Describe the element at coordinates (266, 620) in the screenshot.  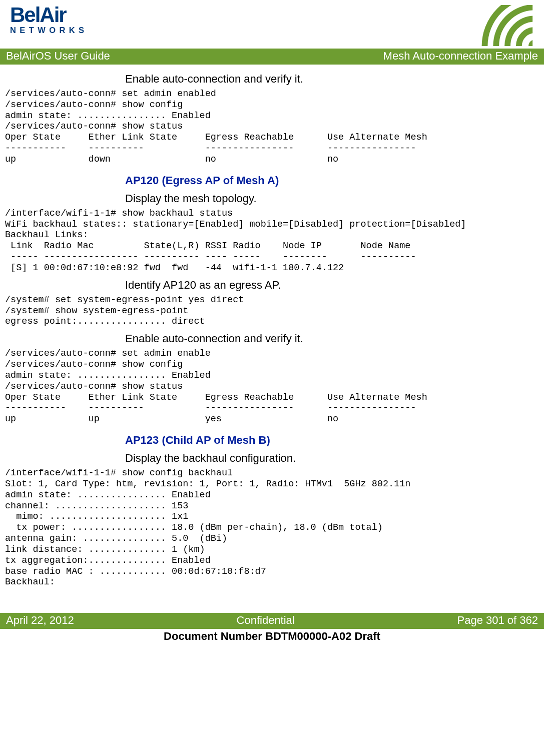
I see `footer-conf: Confidential` at that location.